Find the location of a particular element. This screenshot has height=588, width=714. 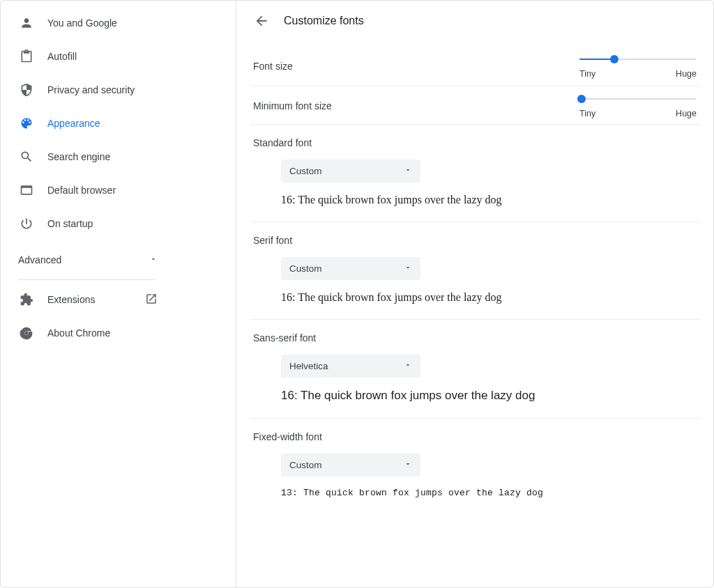

chrome-icon is located at coordinates (26, 333).